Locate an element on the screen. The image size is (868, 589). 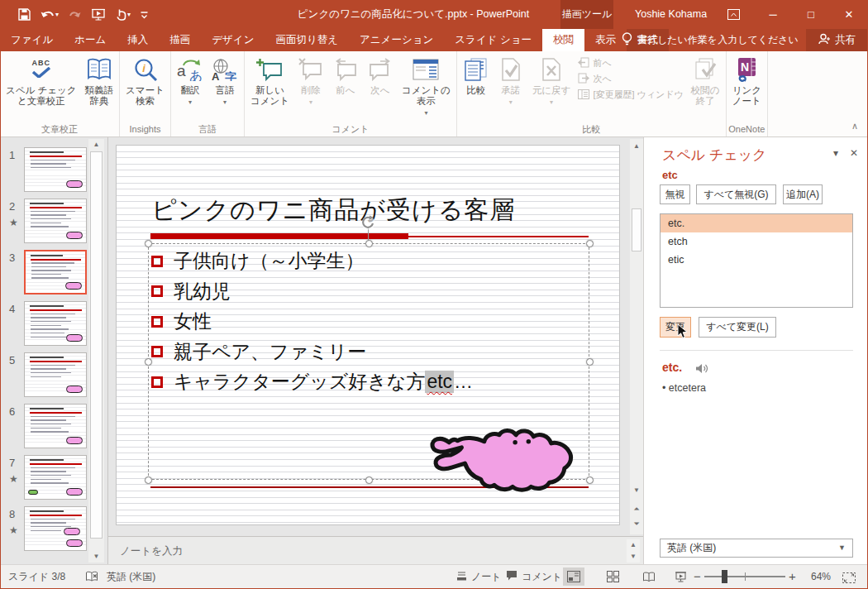
ignore-button: 無視 is located at coordinates (675, 194).